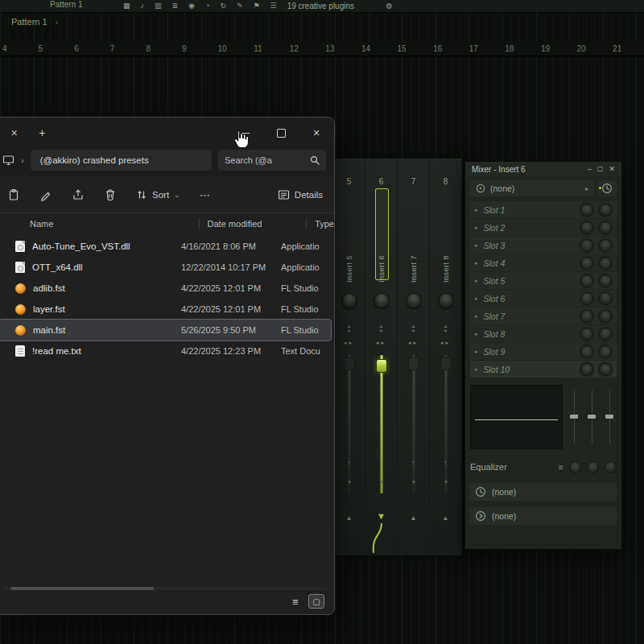  What do you see at coordinates (575, 467) in the screenshot?
I see `eq-freq-knob-low` at bounding box center [575, 467].